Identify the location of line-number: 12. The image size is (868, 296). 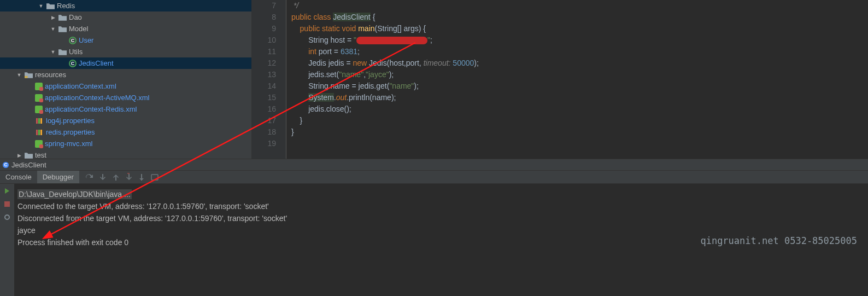
(264, 63).